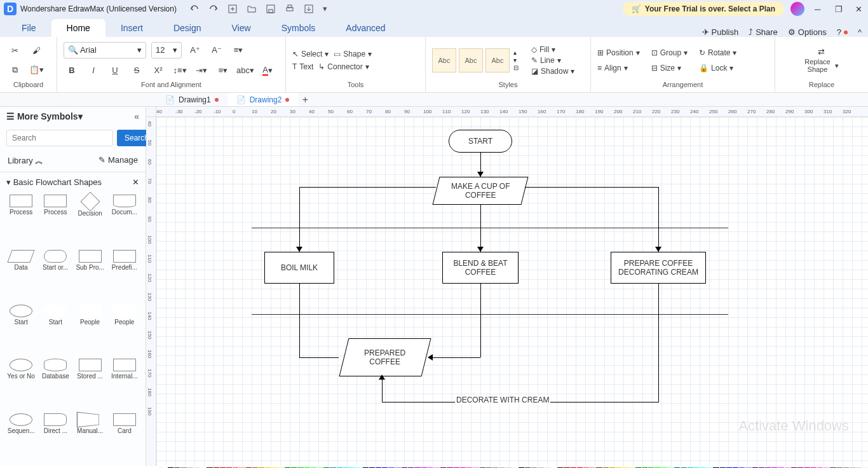 The width and height of the screenshot is (868, 468). I want to click on style-preset-3: Abc, so click(498, 60).